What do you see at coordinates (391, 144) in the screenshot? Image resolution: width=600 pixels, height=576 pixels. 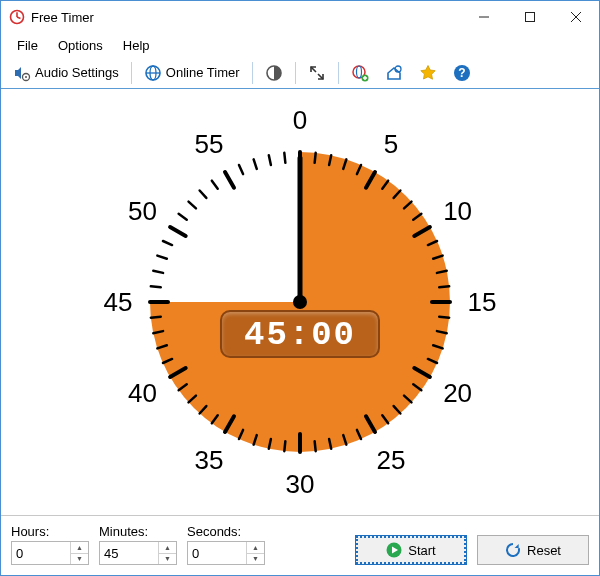 I see `svg-text: 5` at bounding box center [391, 144].